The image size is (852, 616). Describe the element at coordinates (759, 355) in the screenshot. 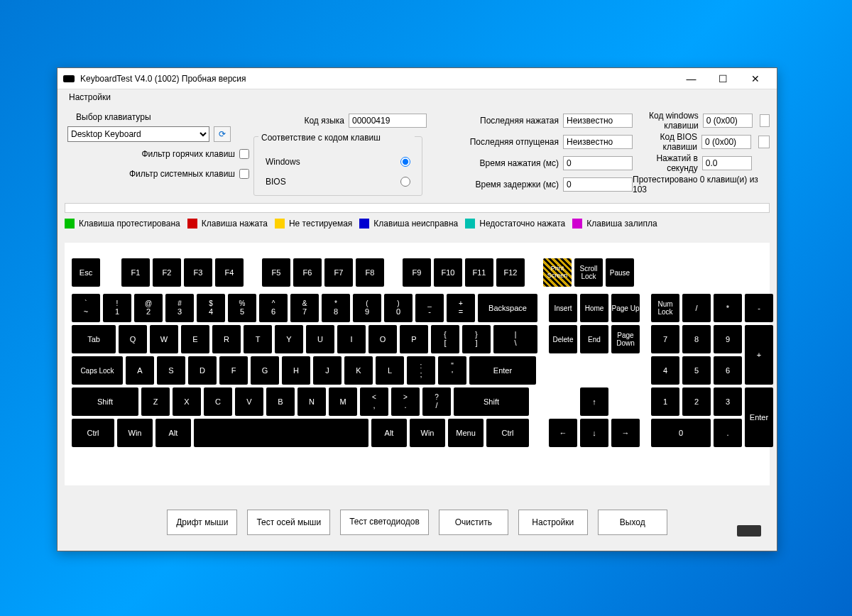

I see `key-numadd: +` at that location.